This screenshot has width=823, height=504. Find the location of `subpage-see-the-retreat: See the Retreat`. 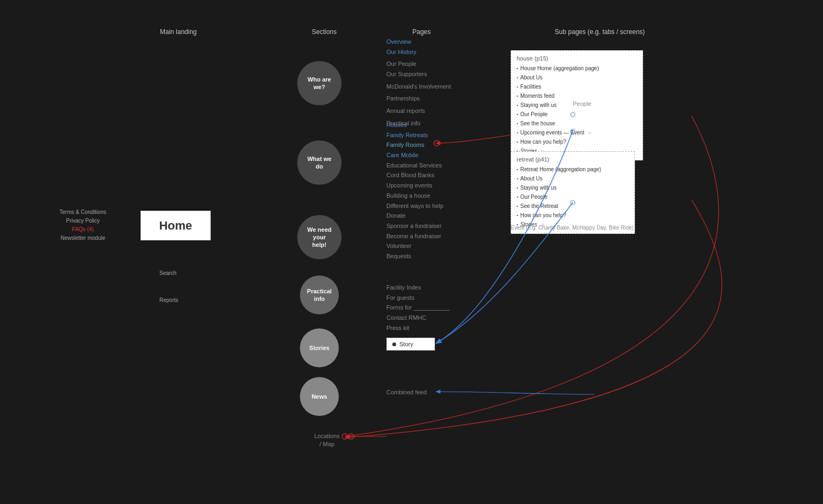

subpage-see-the-retreat: See the Retreat is located at coordinates (573, 206).